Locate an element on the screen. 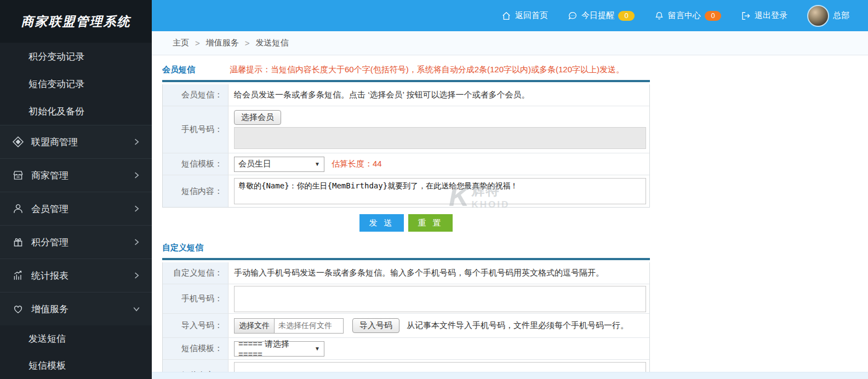  sidebar-group-label: 增值服务 is located at coordinates (50, 309).